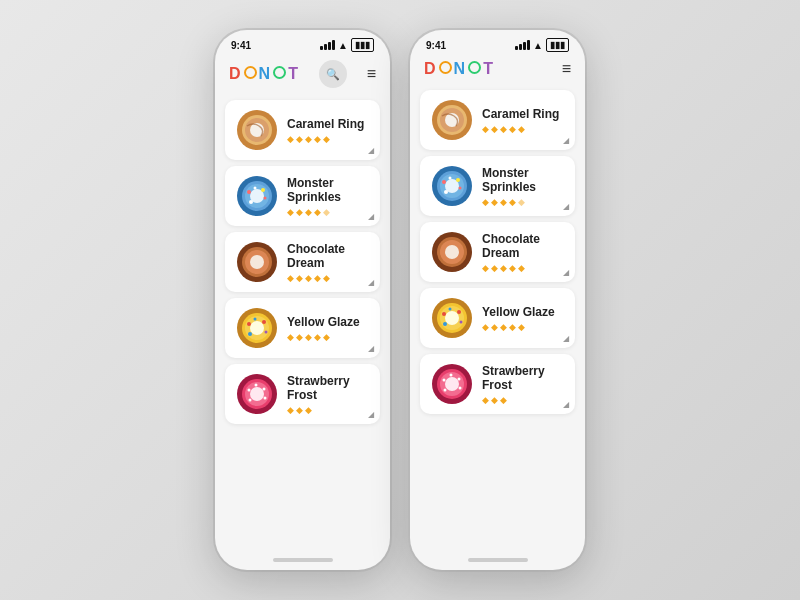 Image resolution: width=800 pixels, height=600 pixels. I want to click on donut-info: Monster Sprinkles ◆◆◆◆◆, so click(524, 186).